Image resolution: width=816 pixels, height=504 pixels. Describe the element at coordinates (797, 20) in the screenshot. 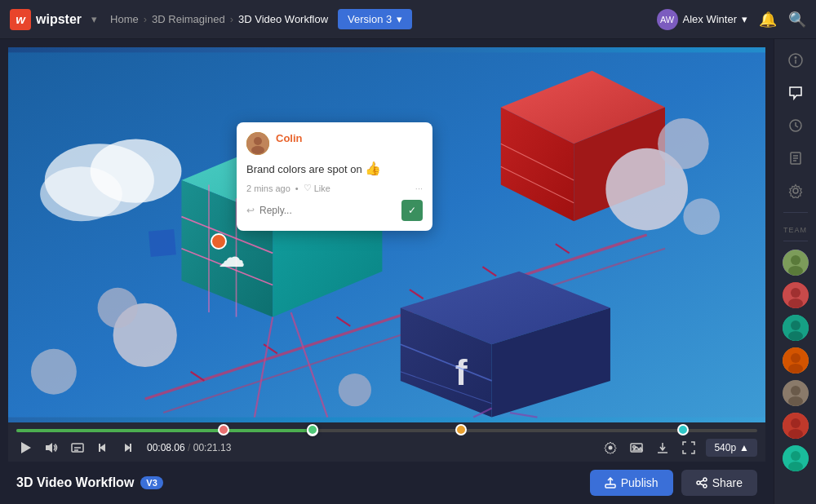

I see `search-button: 🔍` at that location.